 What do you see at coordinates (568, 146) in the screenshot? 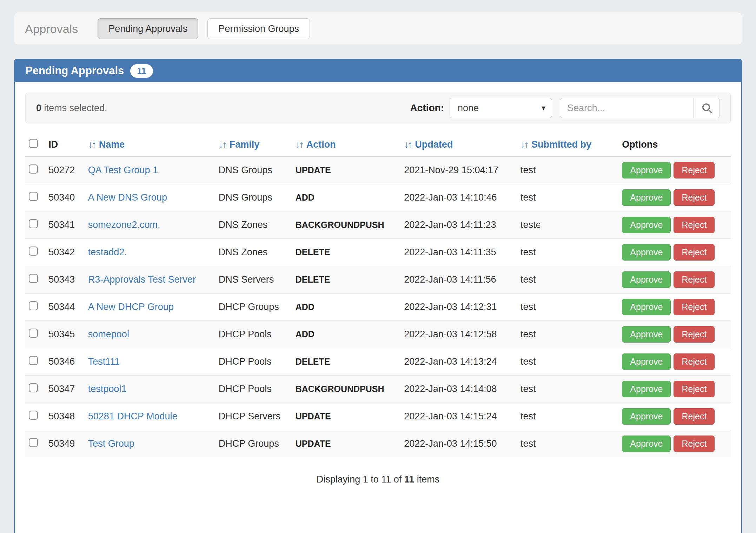
I see `col-header-submitted_by: ↓↑Submitted by` at bounding box center [568, 146].